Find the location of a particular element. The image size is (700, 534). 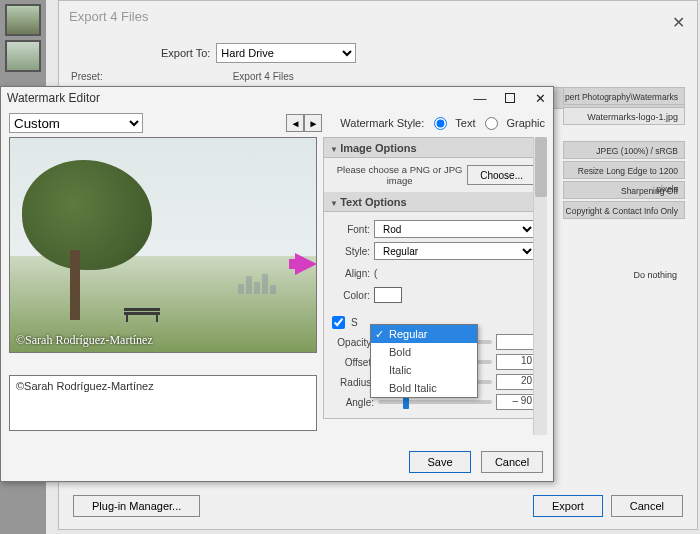

export-title: Export 4 Files is located at coordinates (108, 16).